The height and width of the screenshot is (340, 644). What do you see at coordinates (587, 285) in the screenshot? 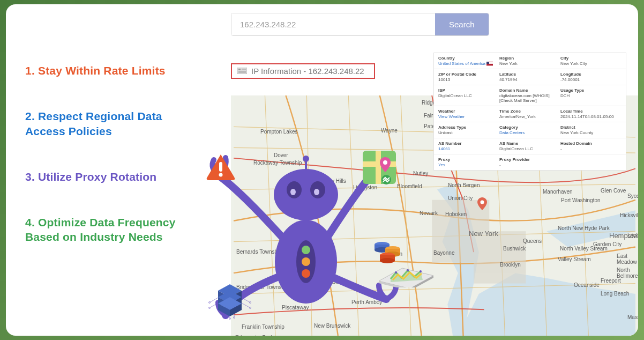
I see `map-label: Oceanside` at bounding box center [587, 285].